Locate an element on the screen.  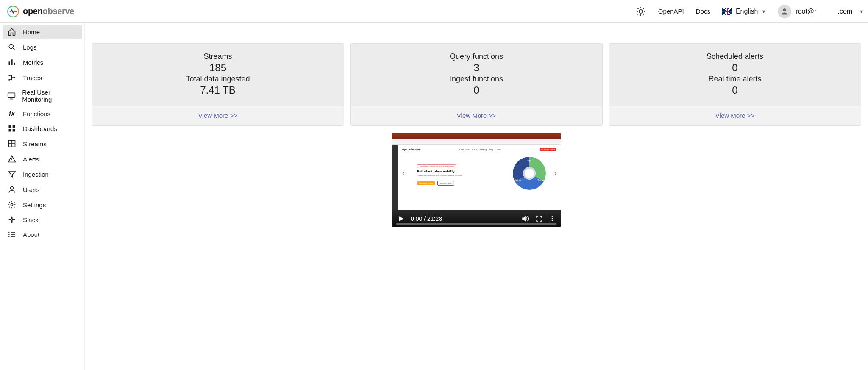
thumb-title: Full stack observability is located at coordinates (460, 171).